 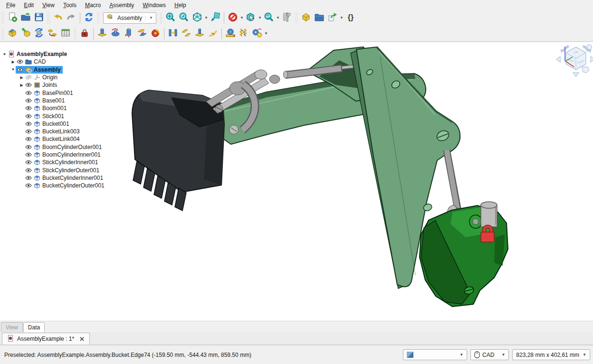 What do you see at coordinates (115, 34) in the screenshot?
I see `revolute-joint-button` at bounding box center [115, 34].